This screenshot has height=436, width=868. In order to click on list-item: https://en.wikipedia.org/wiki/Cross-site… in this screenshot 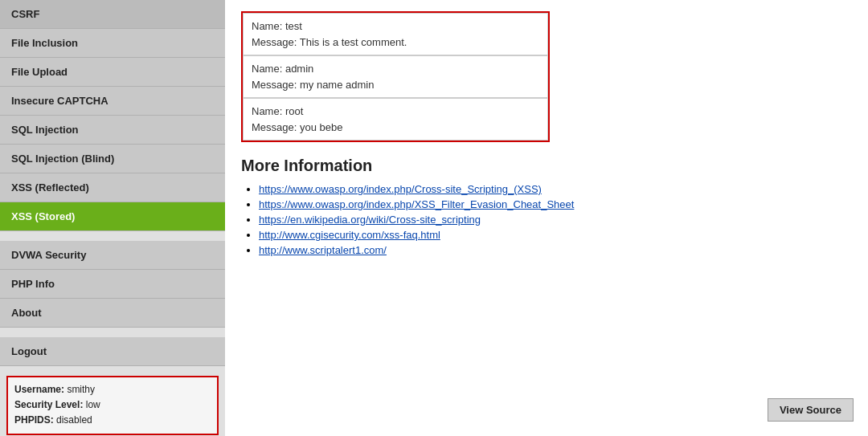, I will do `click(555, 220)`.